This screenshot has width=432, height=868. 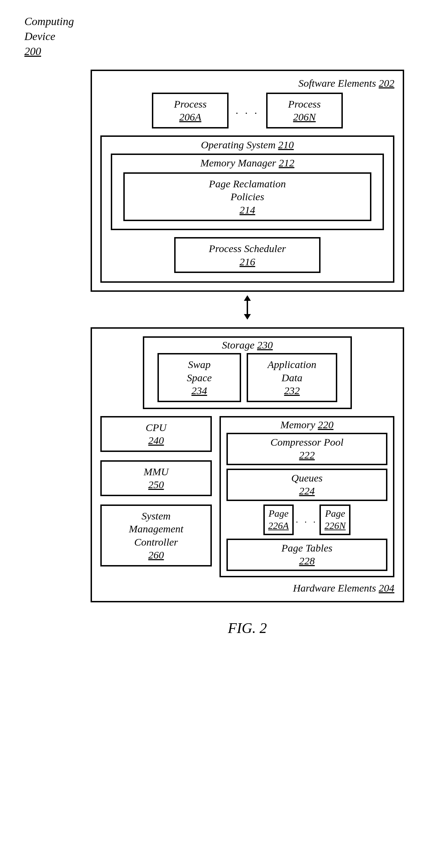 What do you see at coordinates (218, 37) in the screenshot?
I see `computing-device-label: Computing Device 200` at bounding box center [218, 37].